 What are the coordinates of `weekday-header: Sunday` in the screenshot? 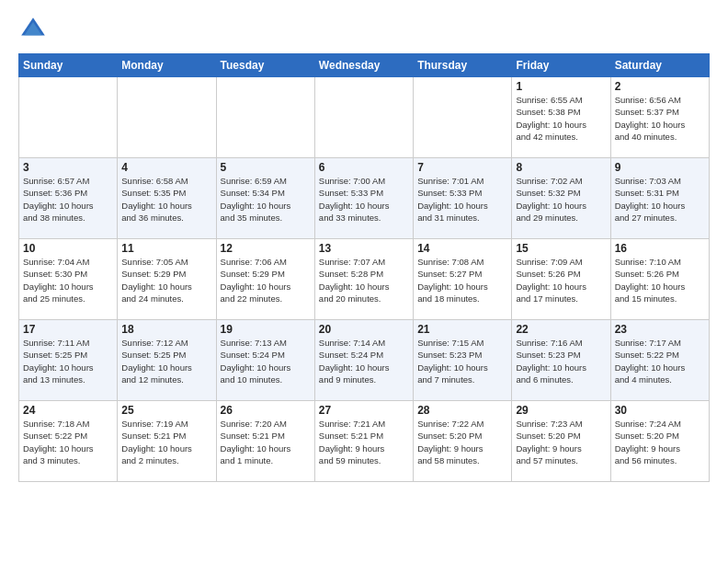 It's located at (68, 66).